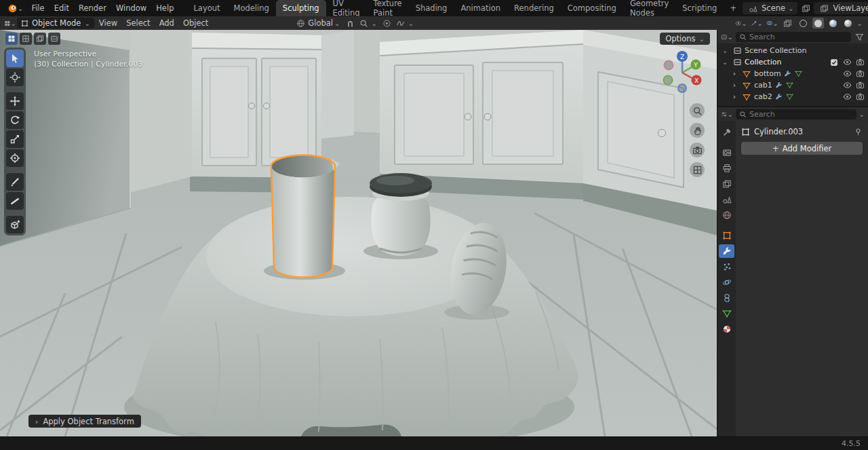  I want to click on orientation-selector: Global, so click(317, 23).